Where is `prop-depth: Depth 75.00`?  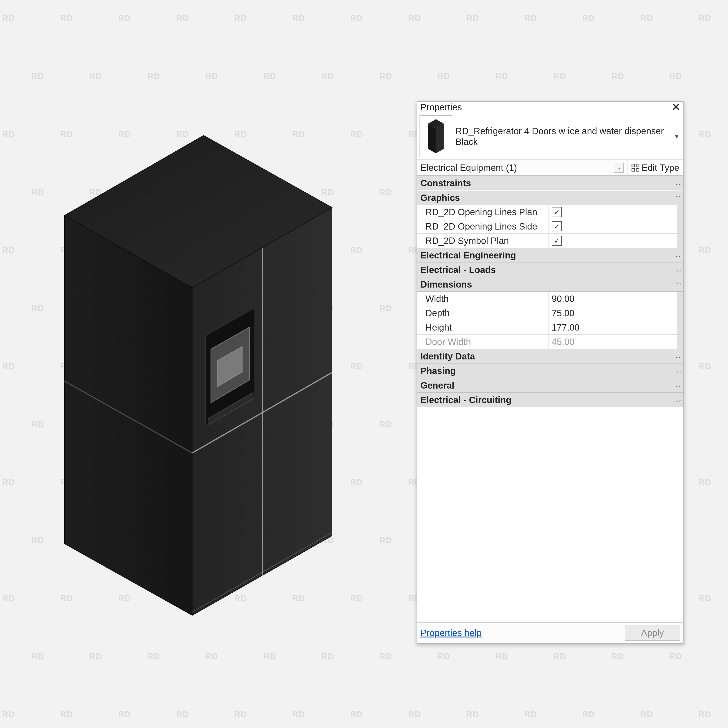
prop-depth: Depth 75.00 is located at coordinates (550, 313).